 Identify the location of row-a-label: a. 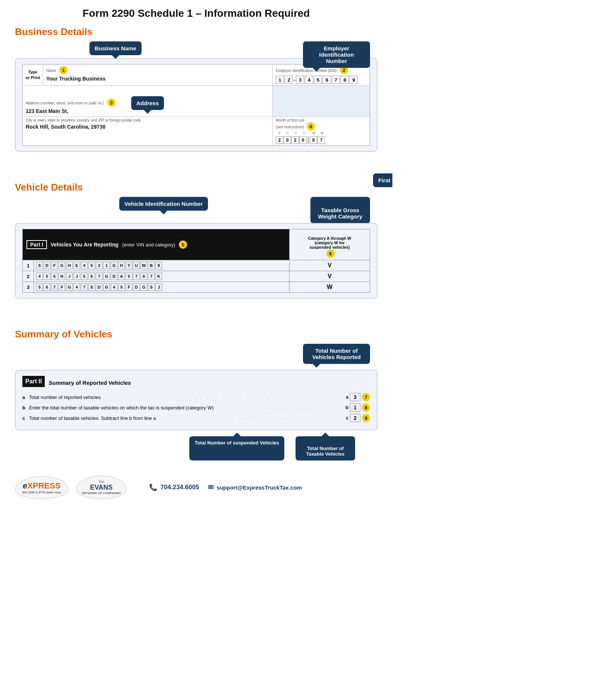
(26, 397).